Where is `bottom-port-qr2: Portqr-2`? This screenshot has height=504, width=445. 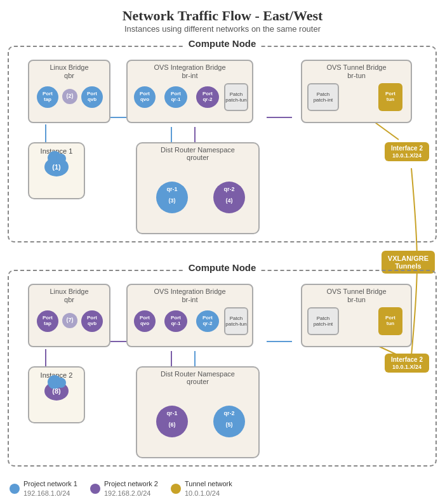
bottom-port-qr2: Portqr-2 is located at coordinates (208, 321).